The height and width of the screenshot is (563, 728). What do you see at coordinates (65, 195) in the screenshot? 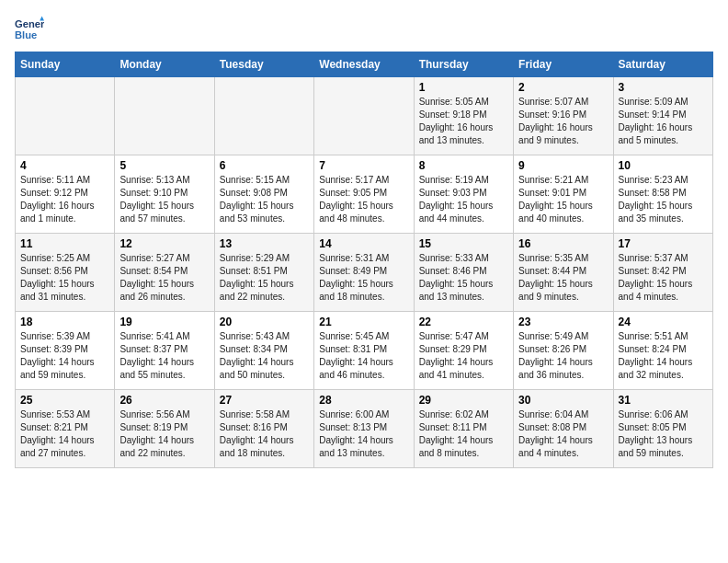
I see `calendar-cell: 4Sunrise: 5:11 AMSunset: 9:12 PMDaylight…` at bounding box center [65, 195].